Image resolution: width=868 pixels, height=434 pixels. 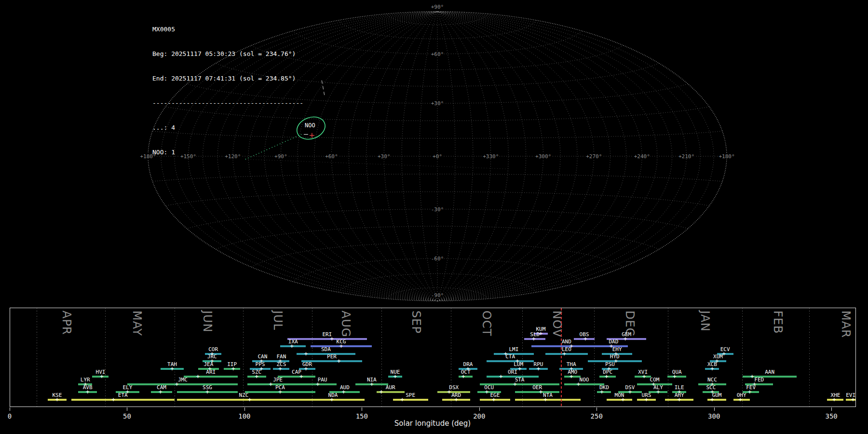 What do you see at coordinates (642, 156) in the screenshot?
I see `longitude-label: +240°` at bounding box center [642, 156].